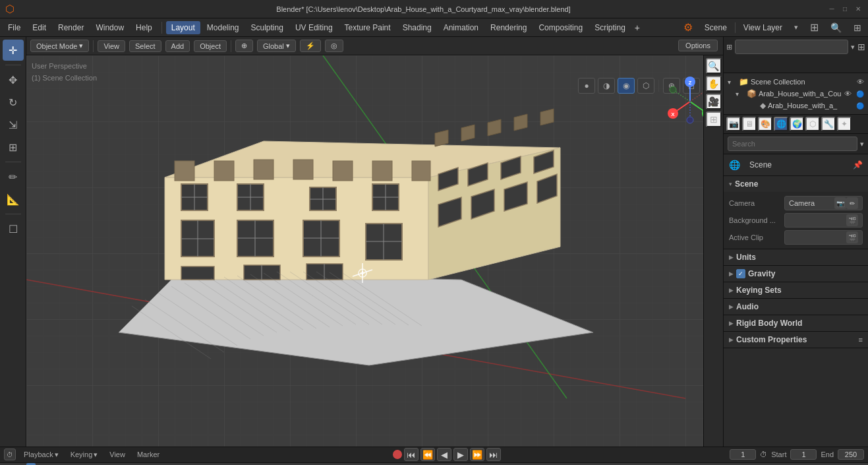  Describe the element at coordinates (860, 94) in the screenshot. I see `arab-house-render-vis: 🔵` at that location.